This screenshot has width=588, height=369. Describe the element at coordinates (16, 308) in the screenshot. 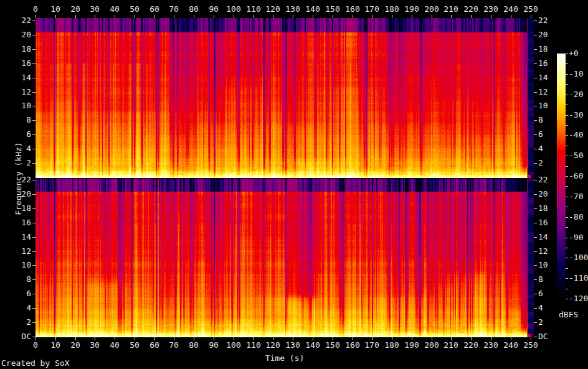

I see `freq-tick-label-left: 4` at that location.